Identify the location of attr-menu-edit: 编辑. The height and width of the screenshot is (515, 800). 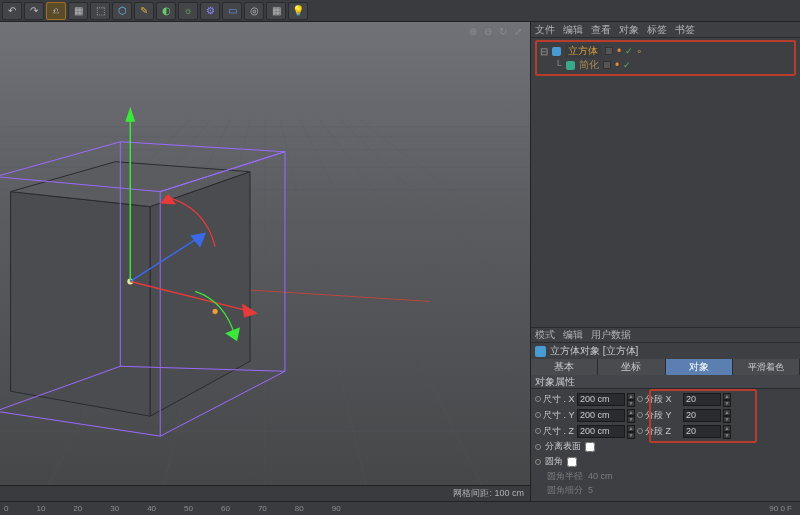
(573, 335).